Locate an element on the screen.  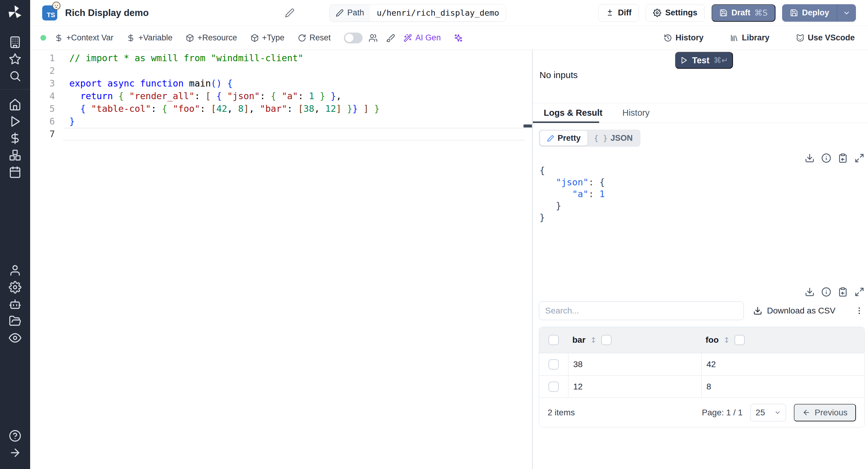
sidebar-item-workers is located at coordinates (15, 304).